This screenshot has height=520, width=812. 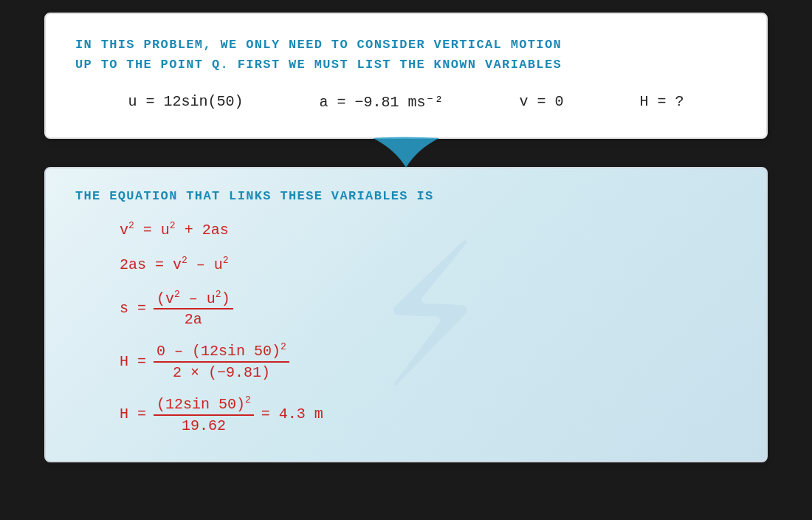 I want to click on var-u: u = 12sin(50), so click(x=185, y=102).